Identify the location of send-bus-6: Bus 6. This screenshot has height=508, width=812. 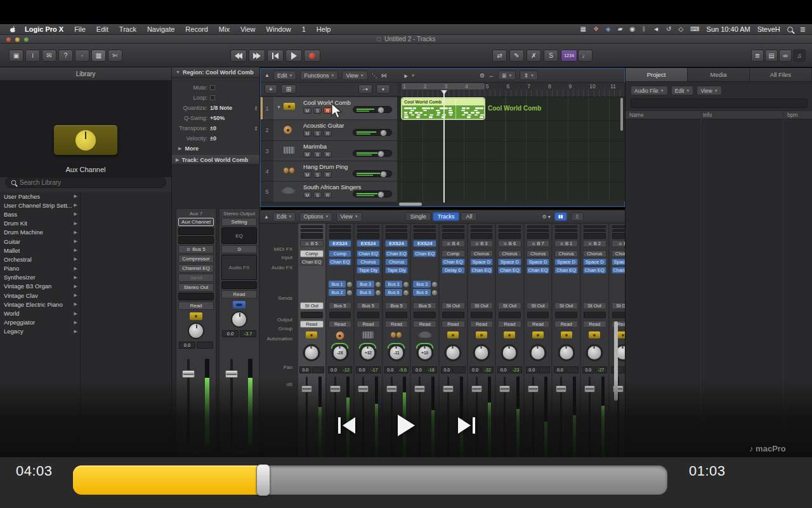
(365, 292).